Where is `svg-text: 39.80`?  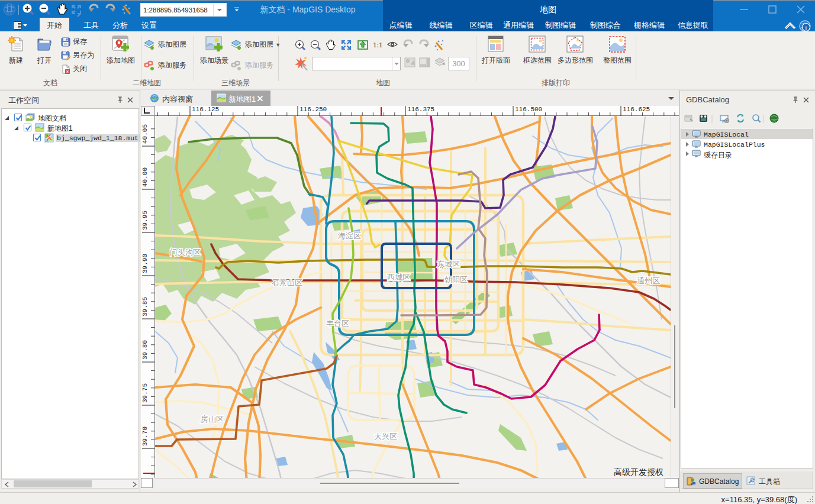
svg-text: 39.80 is located at coordinates (145, 350).